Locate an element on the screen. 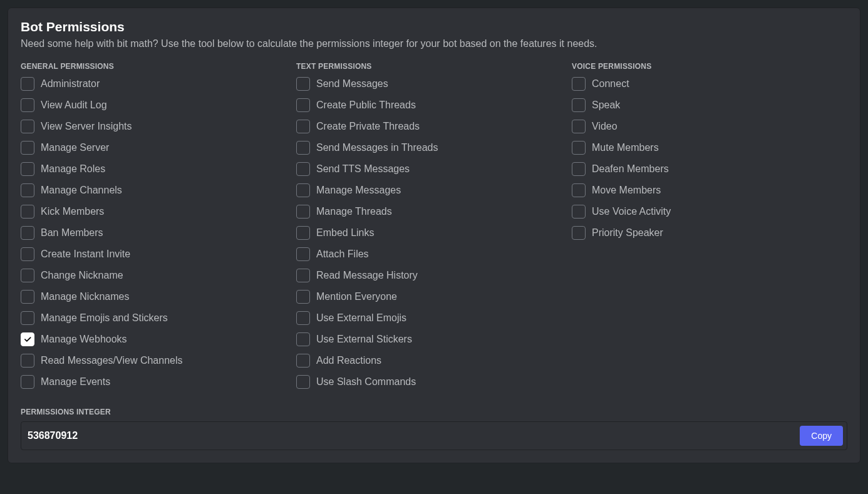 Image resolution: width=868 pixels, height=494 pixels. permission-option-ban-members: Ban Members is located at coordinates (158, 233).